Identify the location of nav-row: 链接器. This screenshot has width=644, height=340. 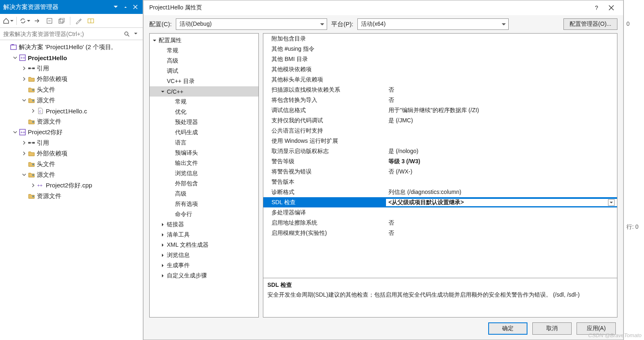
(204, 224).